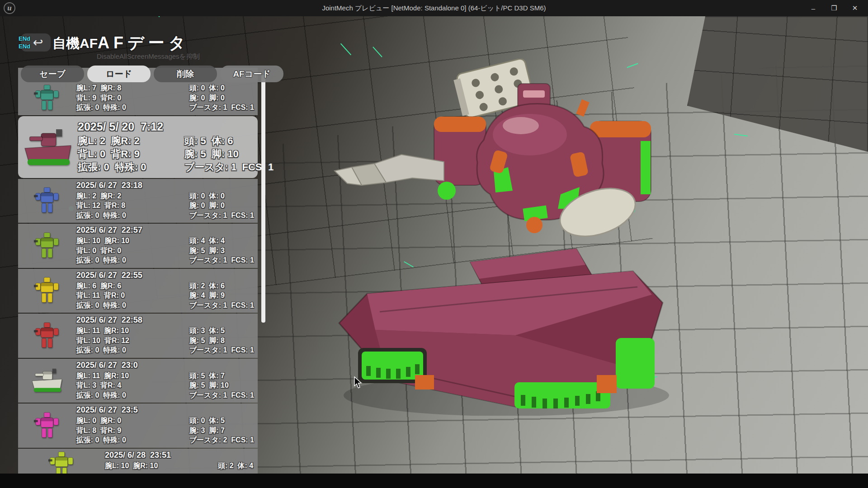  What do you see at coordinates (138, 246) in the screenshot?
I see `list-item: 2025/ 6/ 27 22:57 腕L: 10 腕R: 10 背L: 0 背R…` at bounding box center [138, 246].